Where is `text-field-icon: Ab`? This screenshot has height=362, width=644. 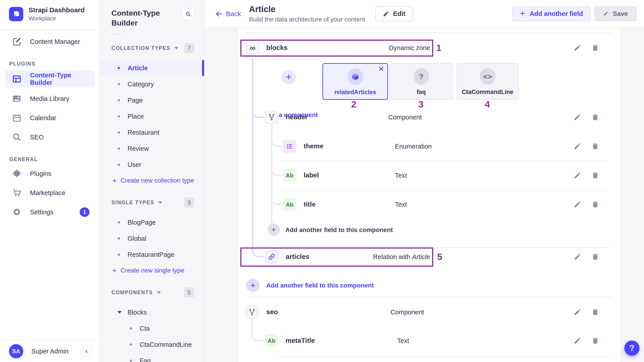 text-field-icon: Ab is located at coordinates (290, 204).